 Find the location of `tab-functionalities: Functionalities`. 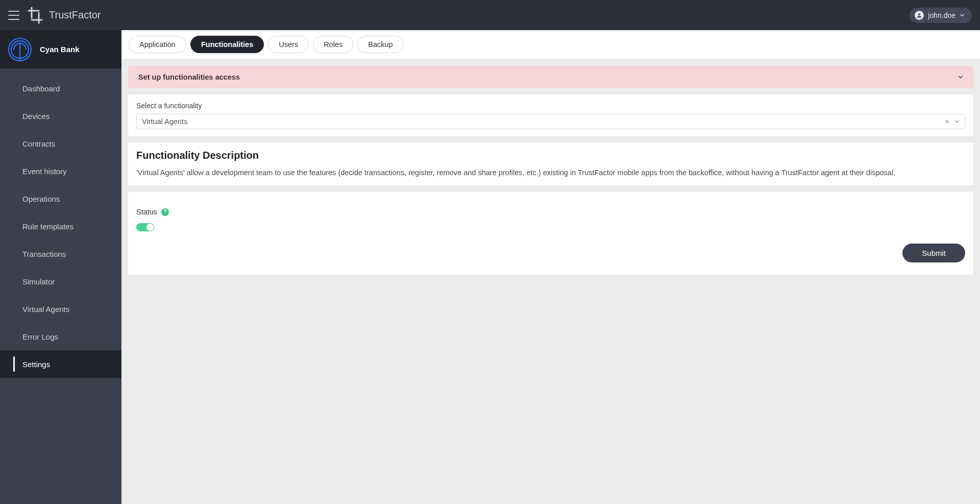

tab-functionalities: Functionalities is located at coordinates (227, 44).